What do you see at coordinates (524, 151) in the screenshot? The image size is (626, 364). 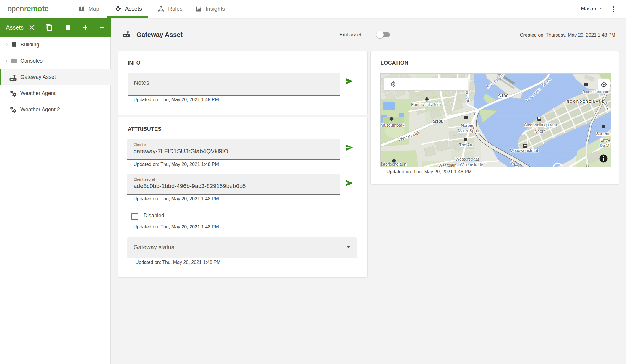 I see `svg-text: Meeuwenstraat` at bounding box center [524, 151].